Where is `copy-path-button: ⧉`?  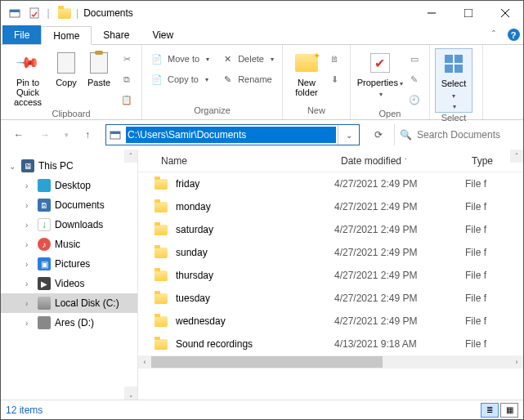
copy-path-button: ⧉ is located at coordinates (127, 79).